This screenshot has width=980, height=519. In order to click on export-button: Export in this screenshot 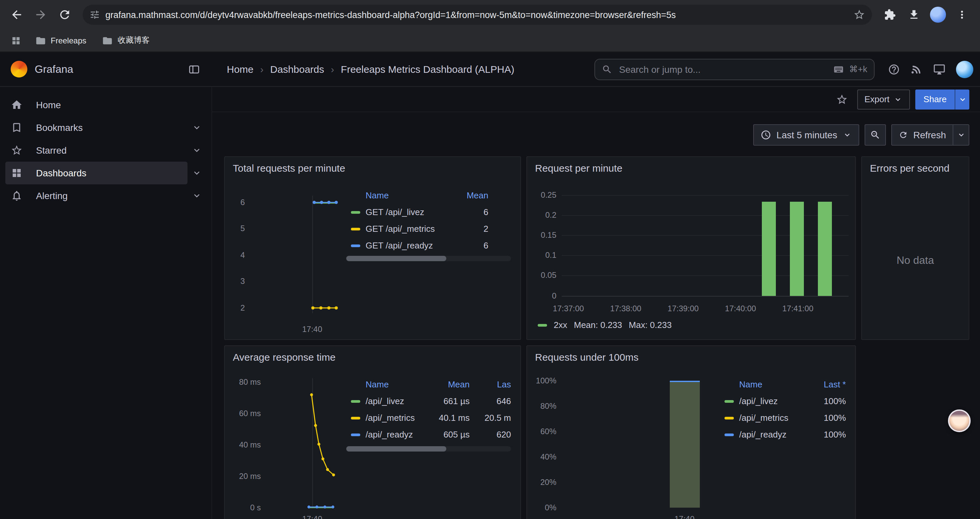, I will do `click(883, 99)`.